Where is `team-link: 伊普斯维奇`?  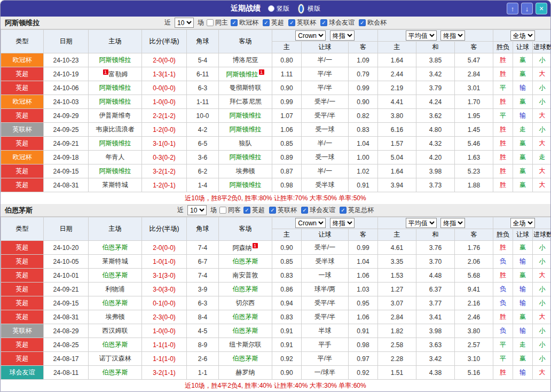
team-link: 伊普斯维奇 is located at coordinates (115, 115).